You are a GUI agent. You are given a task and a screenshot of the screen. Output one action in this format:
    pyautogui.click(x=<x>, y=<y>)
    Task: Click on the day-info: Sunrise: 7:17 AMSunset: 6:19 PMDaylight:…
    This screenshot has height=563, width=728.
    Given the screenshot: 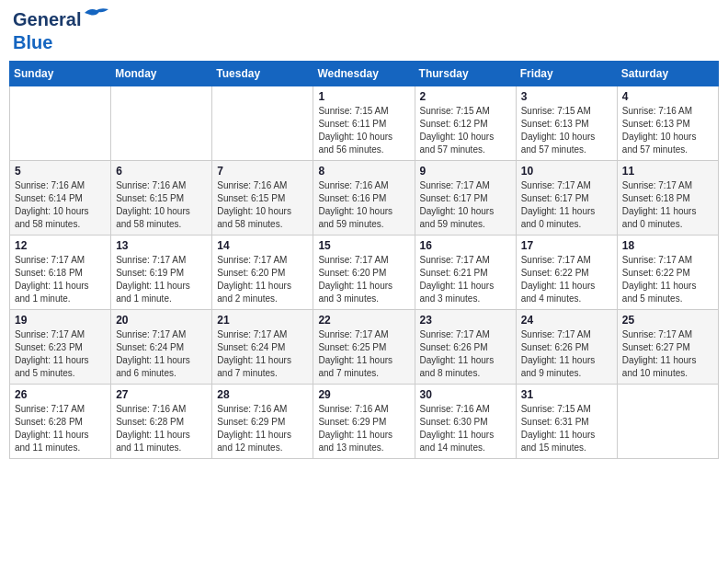 What is the action you would take?
    pyautogui.click(x=162, y=280)
    